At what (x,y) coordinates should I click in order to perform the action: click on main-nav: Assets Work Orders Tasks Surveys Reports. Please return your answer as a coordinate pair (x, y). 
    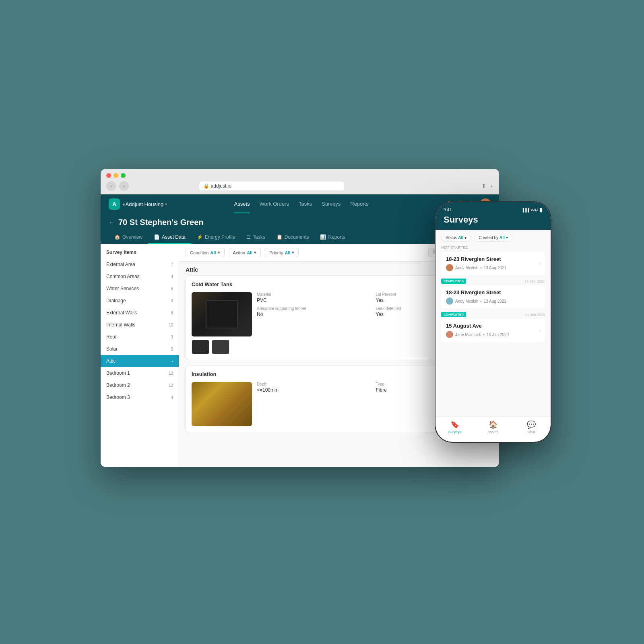
    Looking at the image, I should click on (301, 204).